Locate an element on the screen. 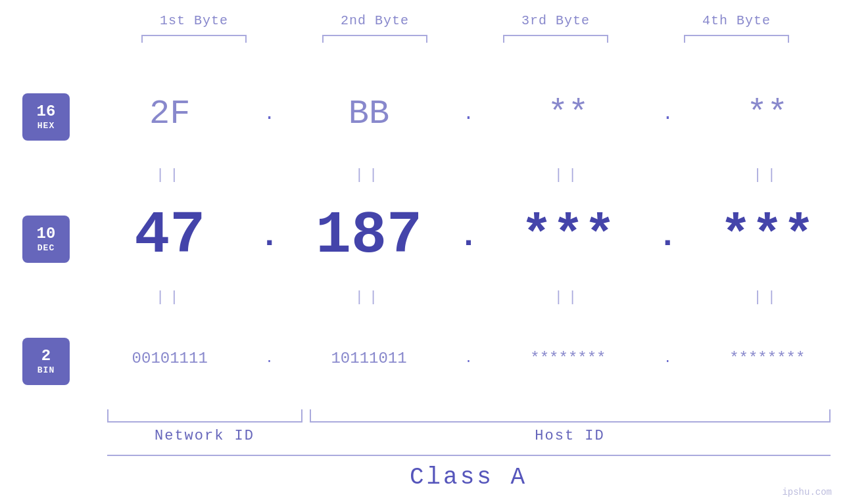 The image size is (845, 504). hex-b1: 2F is located at coordinates (170, 114).